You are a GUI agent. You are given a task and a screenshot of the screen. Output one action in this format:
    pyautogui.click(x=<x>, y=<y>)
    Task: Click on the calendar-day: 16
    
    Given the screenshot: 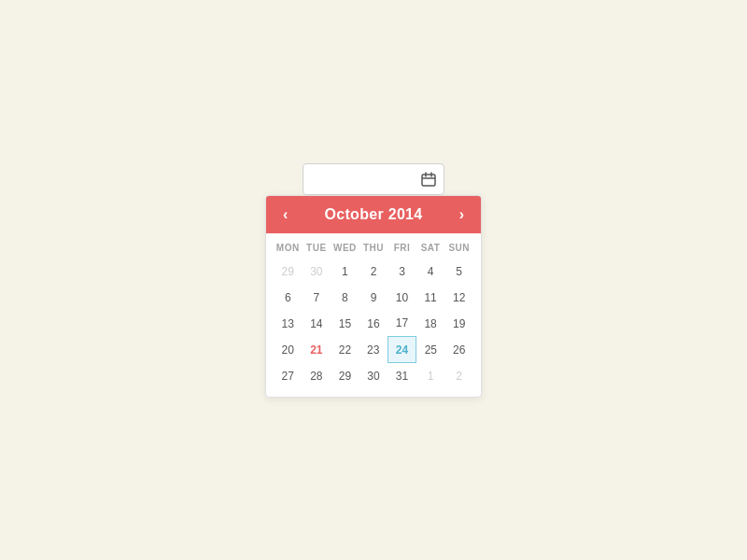 What is the action you would take?
    pyautogui.click(x=374, y=324)
    